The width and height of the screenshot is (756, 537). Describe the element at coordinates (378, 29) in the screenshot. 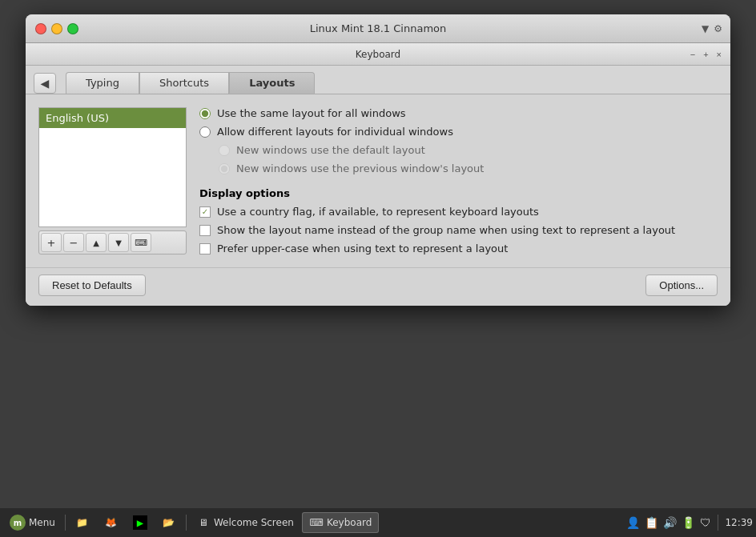

I see `title-bar: Linux Mint 18.1 Cinnamon ▼ ⚙` at that location.